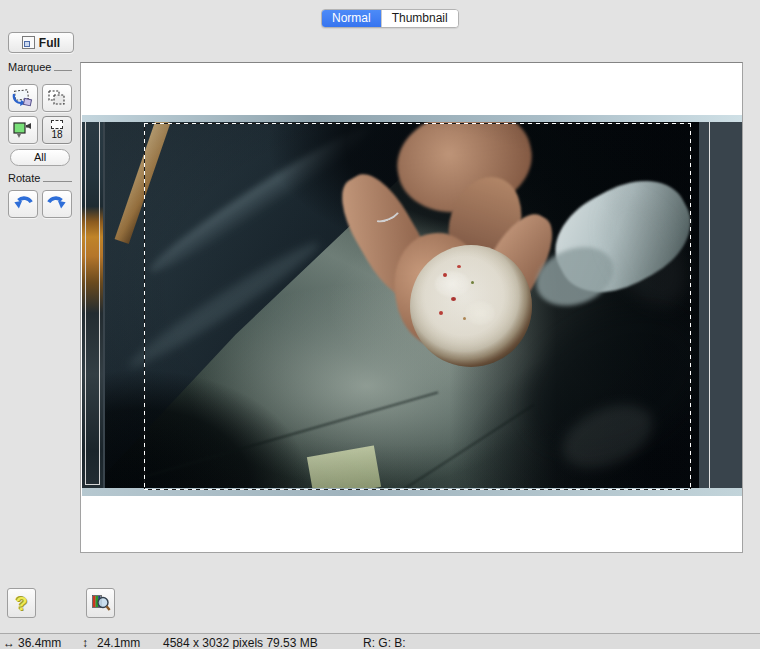 The width and height of the screenshot is (760, 649). Describe the element at coordinates (50, 43) in the screenshot. I see `full-button-label: Full` at that location.